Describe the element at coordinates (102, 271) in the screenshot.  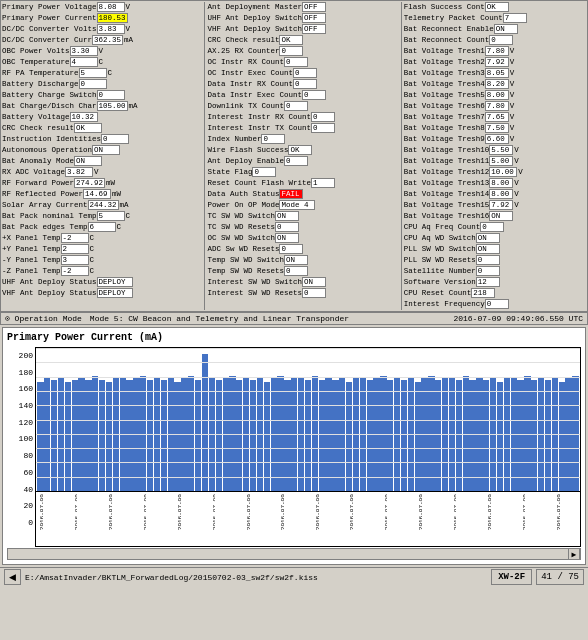
I see `row-mz-panel-temp: -Z Panel Temp -2 C` at that location.